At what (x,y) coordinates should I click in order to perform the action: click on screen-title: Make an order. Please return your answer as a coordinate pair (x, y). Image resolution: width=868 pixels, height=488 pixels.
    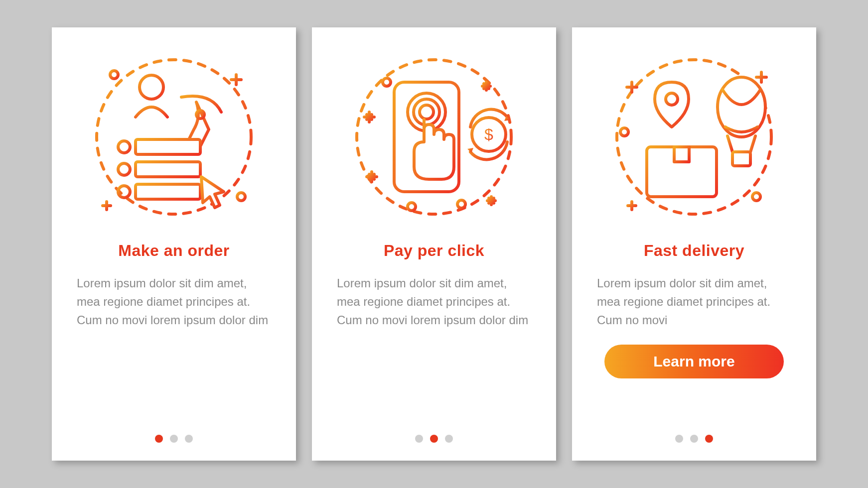
    Looking at the image, I should click on (173, 251).